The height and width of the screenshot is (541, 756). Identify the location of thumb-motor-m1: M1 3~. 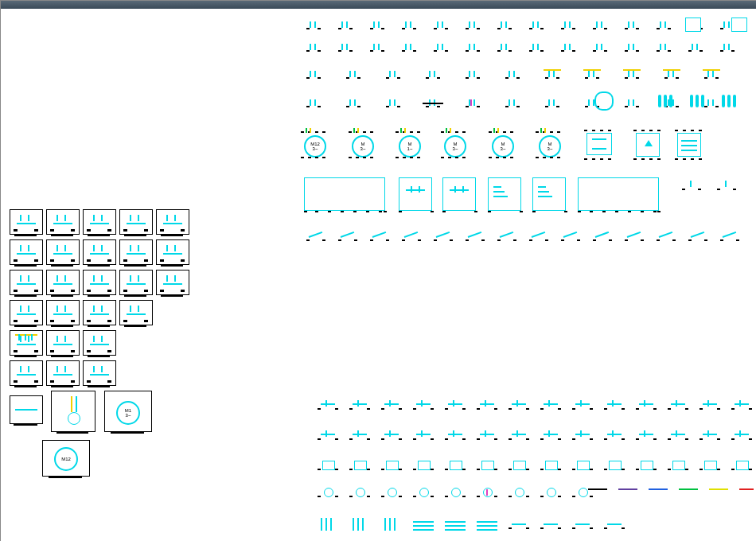
(128, 411).